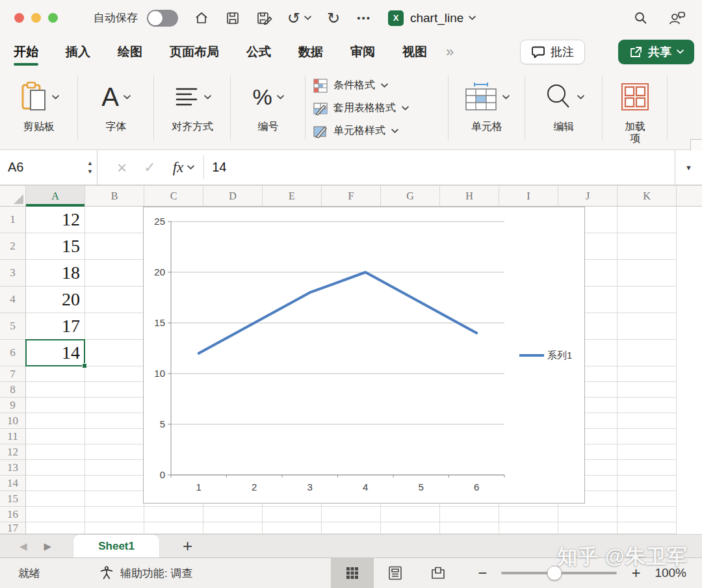 The image size is (702, 588). Describe the element at coordinates (13, 220) in the screenshot. I see `row-header-1: 1` at that location.